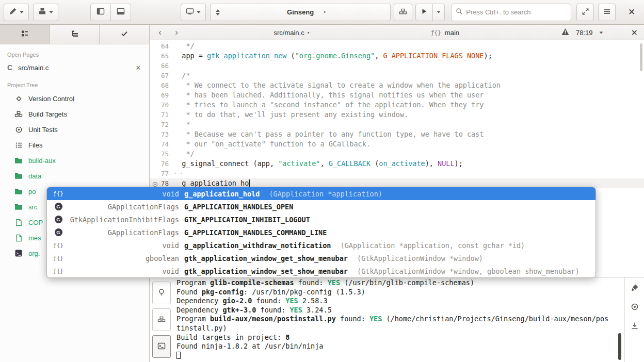 This screenshot has height=362, width=644. Describe the element at coordinates (321, 245) in the screenshot. I see `completion-row: ƒ{}voidg_application_withdraw_notificati…` at that location.